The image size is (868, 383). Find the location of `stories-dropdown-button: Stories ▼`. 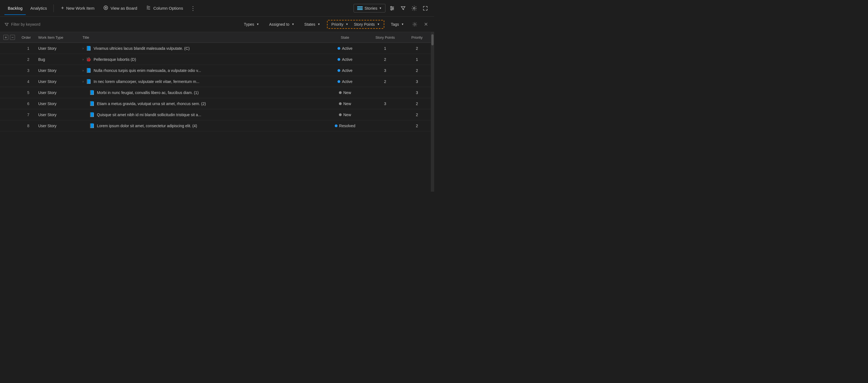

stories-dropdown-button: Stories ▼ is located at coordinates (369, 8).